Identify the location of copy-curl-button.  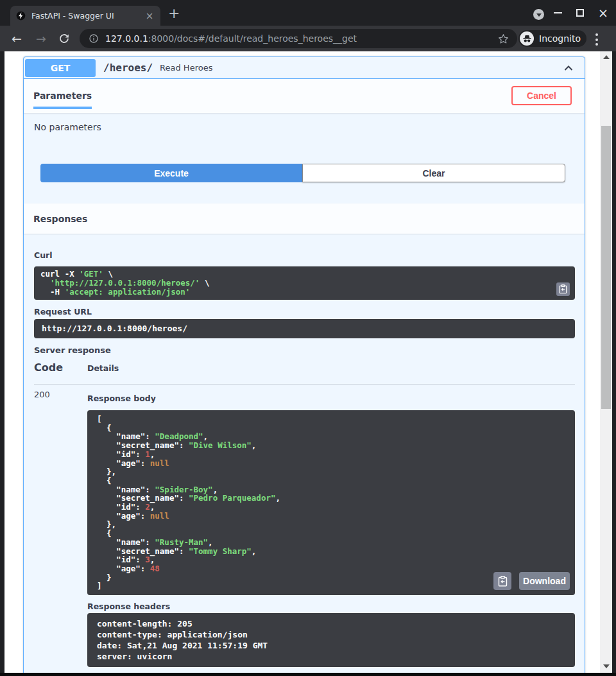
(563, 289).